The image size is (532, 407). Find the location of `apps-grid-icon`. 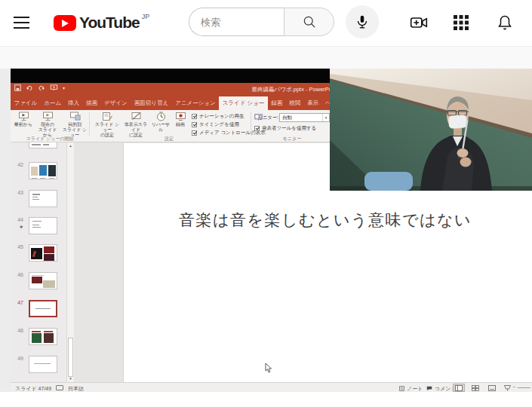

apps-grid-icon is located at coordinates (461, 23).